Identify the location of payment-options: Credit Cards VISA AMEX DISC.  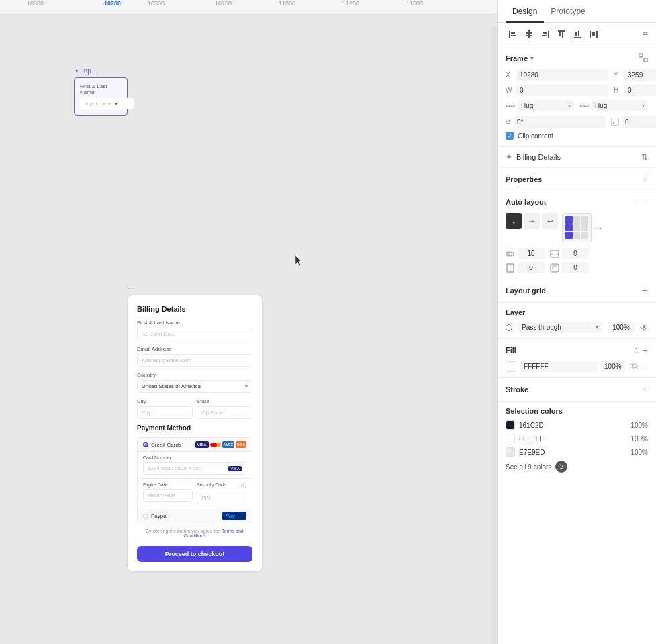
(195, 481).